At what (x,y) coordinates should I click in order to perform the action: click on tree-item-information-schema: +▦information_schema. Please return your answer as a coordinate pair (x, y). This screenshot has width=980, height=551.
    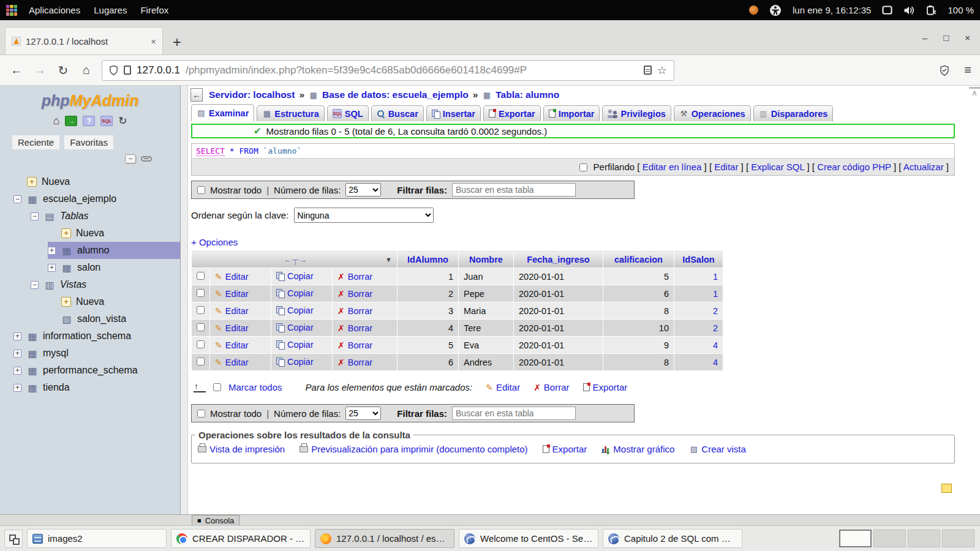
    Looking at the image, I should click on (90, 336).